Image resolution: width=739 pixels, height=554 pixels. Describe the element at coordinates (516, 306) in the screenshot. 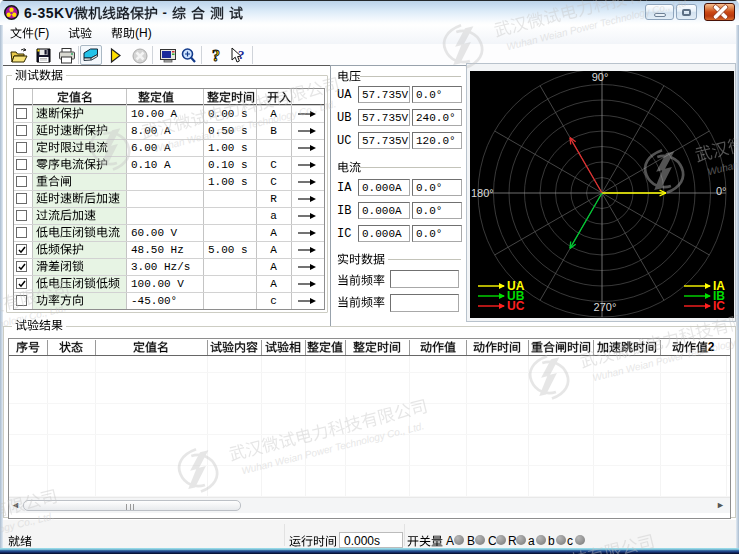

I see `svg-text: UC` at that location.